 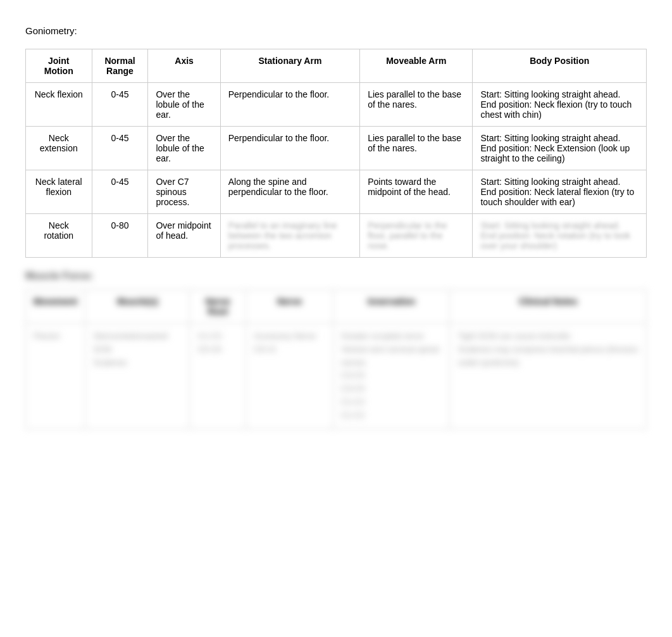 I want to click on blurred-col-muscle: Muscle(s), so click(x=138, y=306).